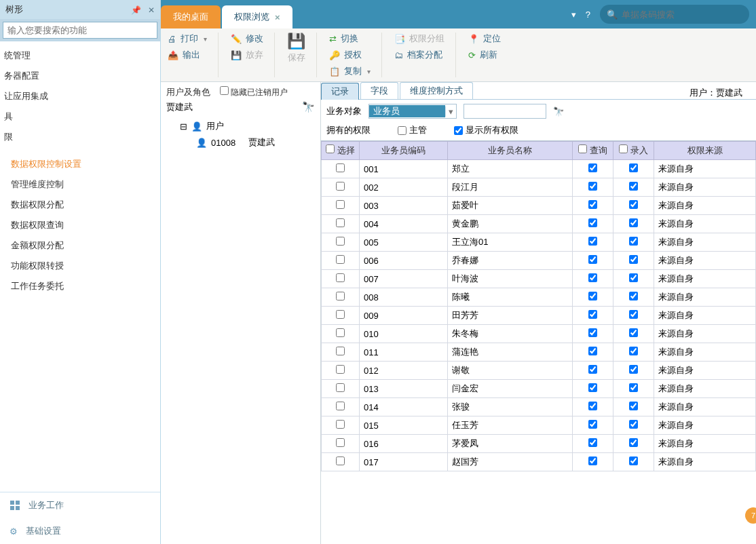 This screenshot has height=544, width=756. I want to click on tab-my-desktop: 我的桌面, so click(191, 17).